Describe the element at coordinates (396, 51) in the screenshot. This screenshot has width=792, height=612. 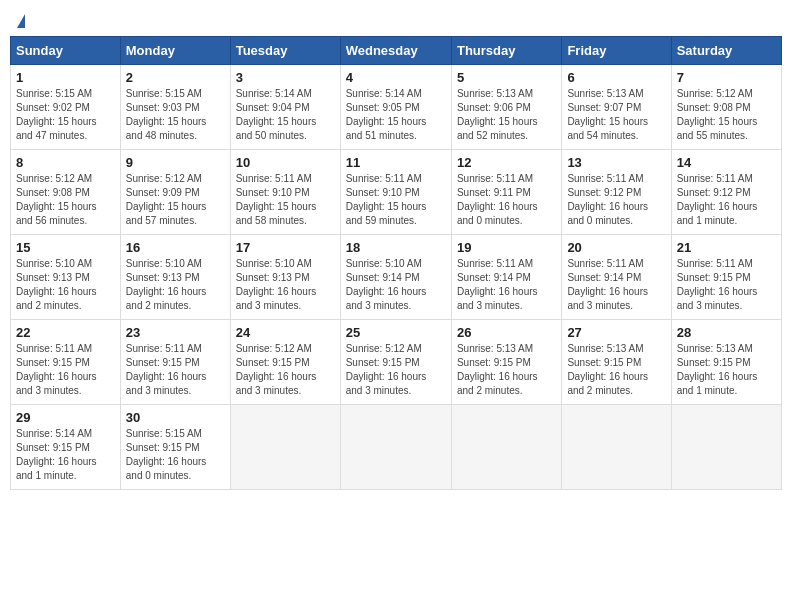
I see `column-header-wednesday: Wednesday` at that location.